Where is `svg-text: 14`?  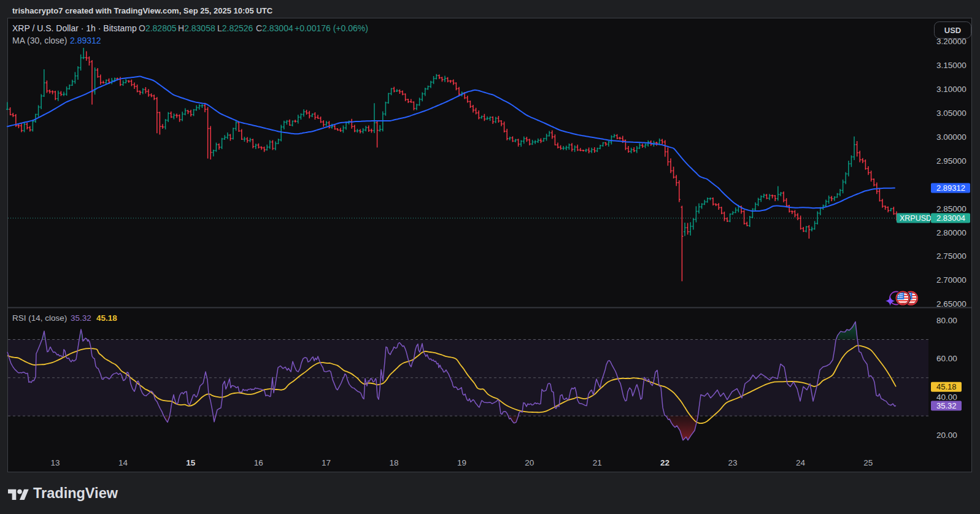
svg-text: 14 is located at coordinates (123, 462).